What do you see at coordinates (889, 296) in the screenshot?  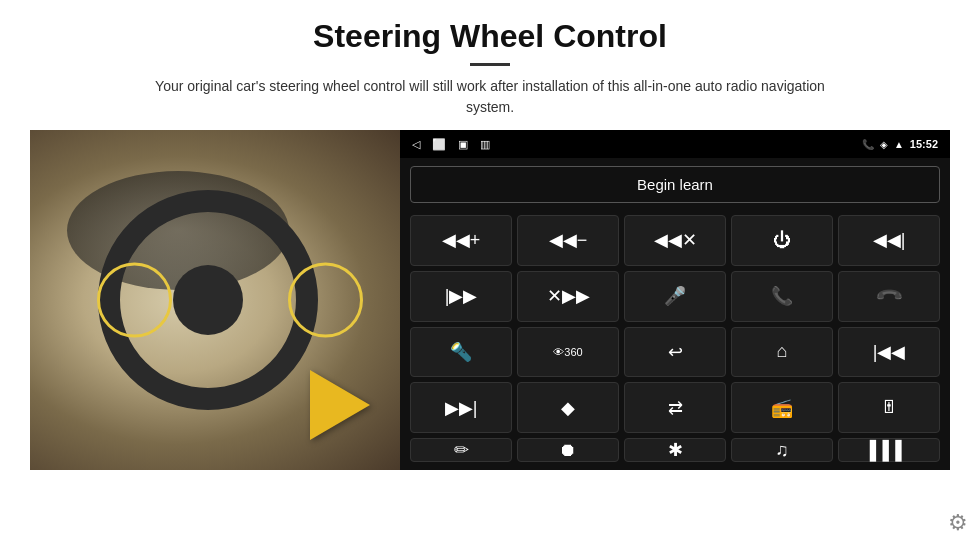 I see `hangup-button: 📞` at bounding box center [889, 296].